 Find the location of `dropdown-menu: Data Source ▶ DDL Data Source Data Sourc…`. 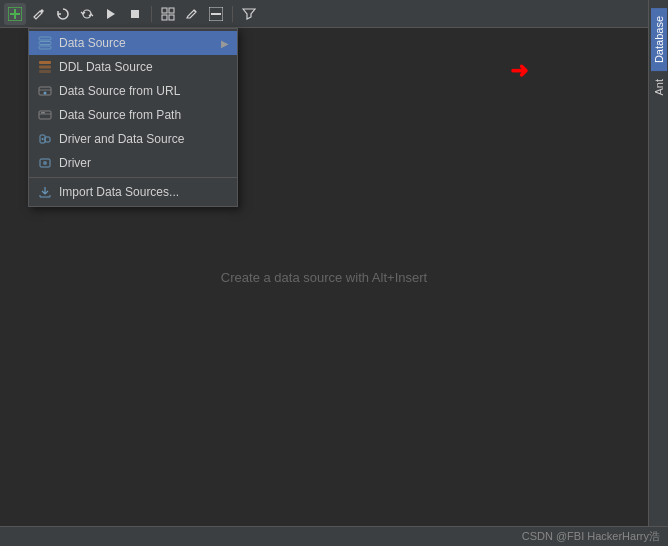

dropdown-menu: Data Source ▶ DDL Data Source Data Sourc… is located at coordinates (133, 118).